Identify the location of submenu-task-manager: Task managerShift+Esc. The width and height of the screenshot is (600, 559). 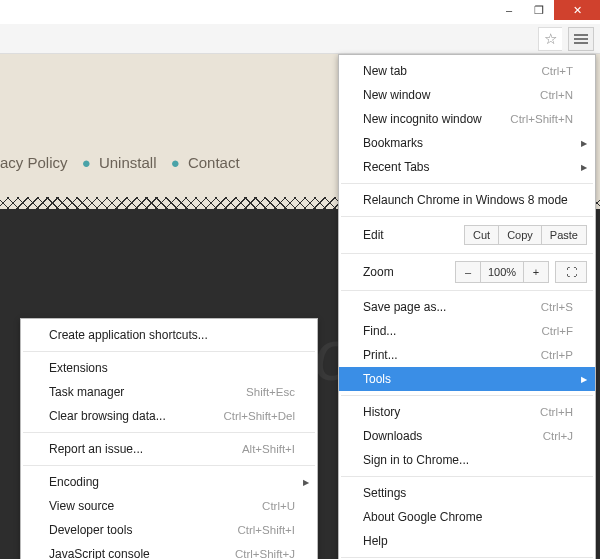
(169, 392).